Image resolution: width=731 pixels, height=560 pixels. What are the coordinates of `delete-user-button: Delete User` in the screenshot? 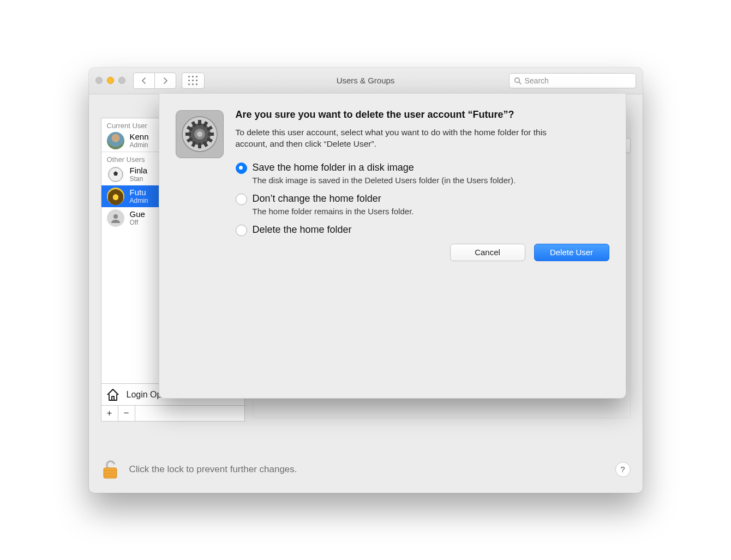 It's located at (572, 252).